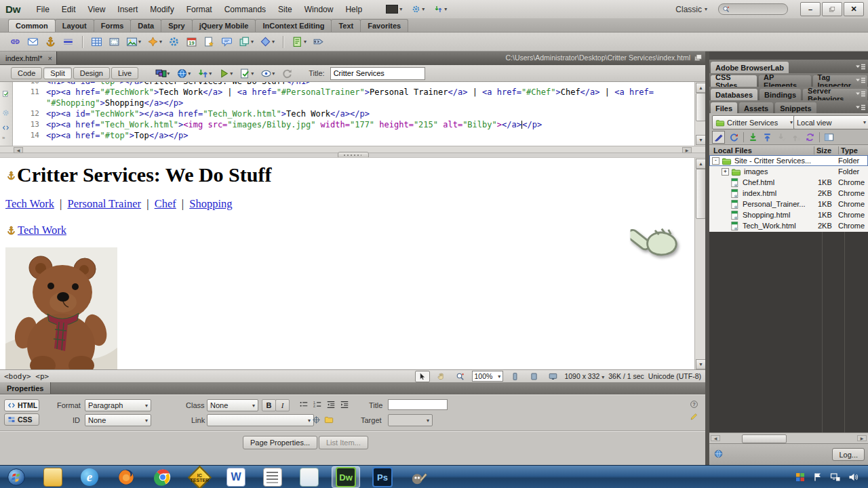 This screenshot has height=488, width=868. Describe the element at coordinates (789, 438) in the screenshot. I see `files-horizontal-scrollbar: ◀ ▶` at that location.